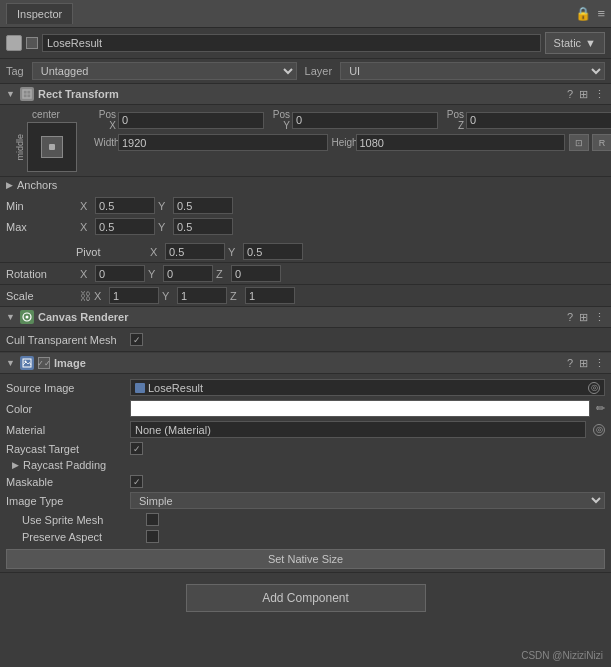  I want to click on r-button: R, so click(602, 142).